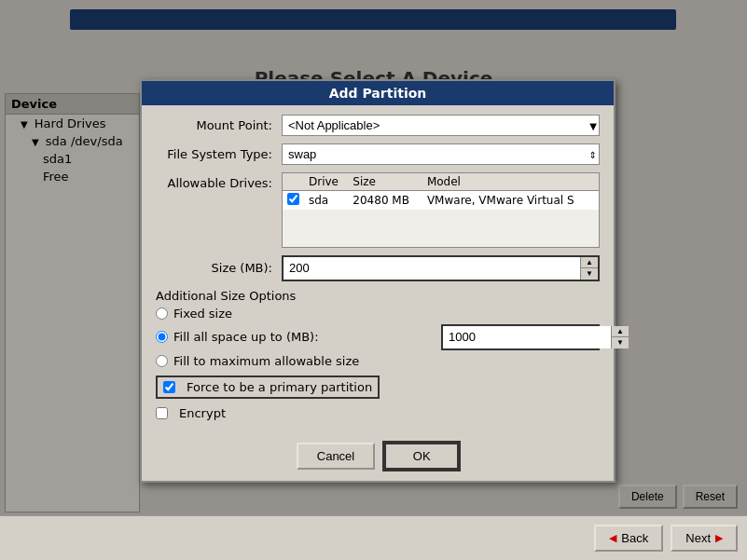  Describe the element at coordinates (294, 183) in the screenshot. I see `col-check` at that location.